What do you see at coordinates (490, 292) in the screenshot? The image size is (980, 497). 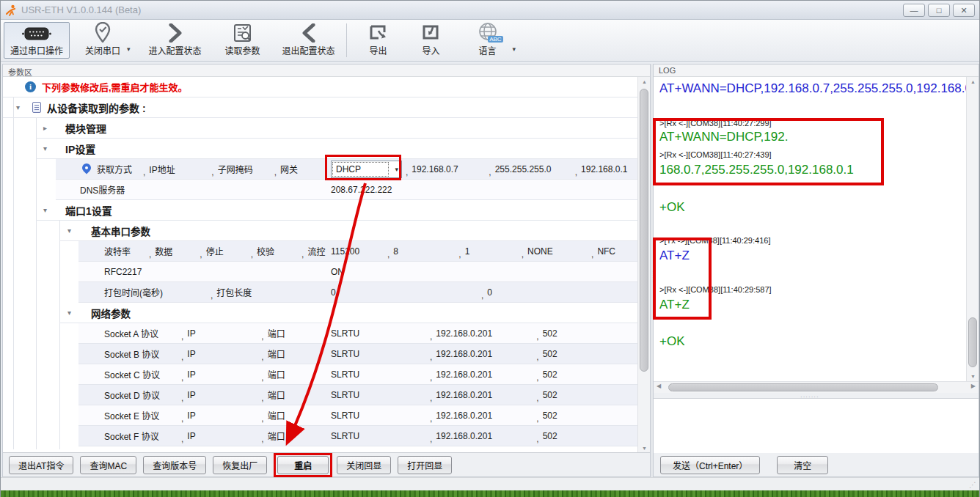 I see `pack-length-field: 0` at bounding box center [490, 292].